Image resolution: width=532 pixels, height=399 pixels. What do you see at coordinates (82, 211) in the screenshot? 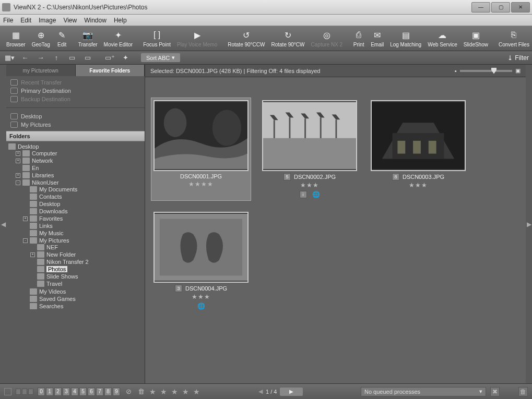
I see `tree-node: Downloads` at bounding box center [82, 211].